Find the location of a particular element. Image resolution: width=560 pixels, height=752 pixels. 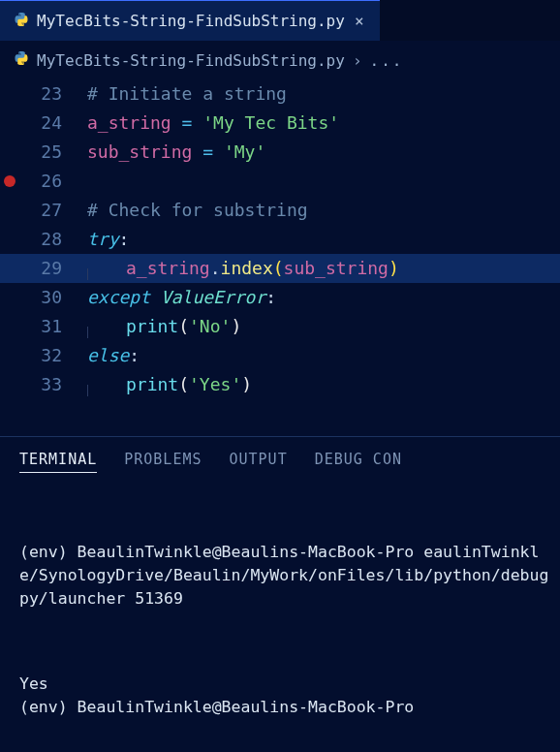

code-line: 28try: is located at coordinates (280, 239).